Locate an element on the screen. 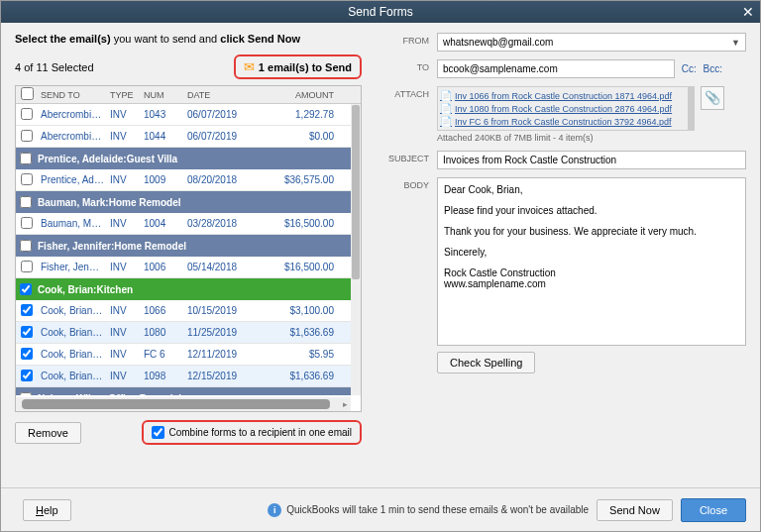  table-row: Abercrombie, K...INV104306/07/20191,292.… is located at coordinates (188, 115).